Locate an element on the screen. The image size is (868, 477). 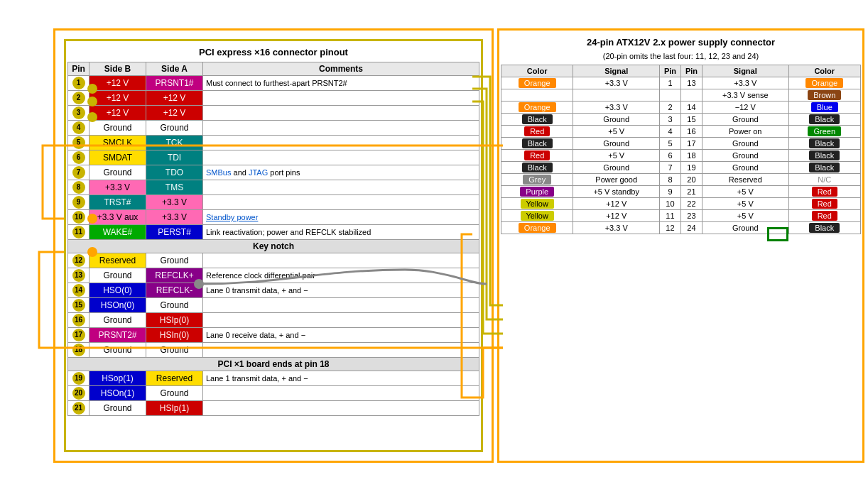
atx-right-signal: +3.3 V is located at coordinates (745, 84).